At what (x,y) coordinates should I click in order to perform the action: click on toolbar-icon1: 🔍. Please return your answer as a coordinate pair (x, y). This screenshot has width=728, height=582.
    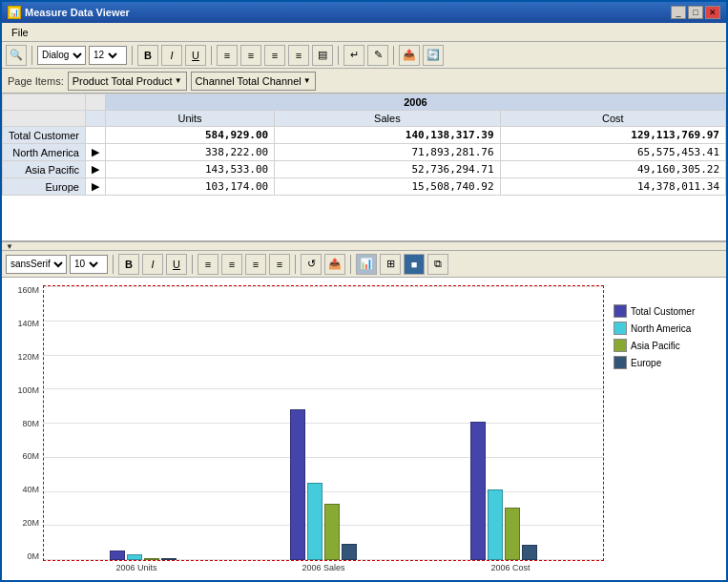
    Looking at the image, I should click on (16, 55).